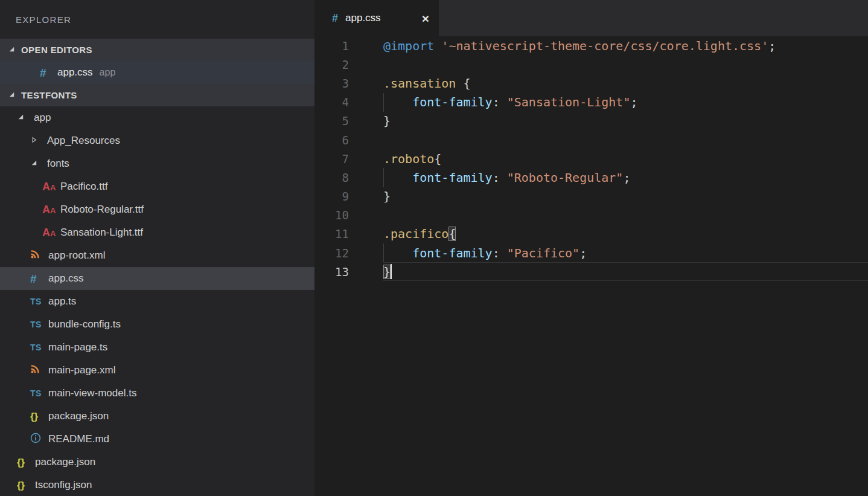 This screenshot has height=496, width=868. I want to click on code-token: "Sansation-Light", so click(569, 102).